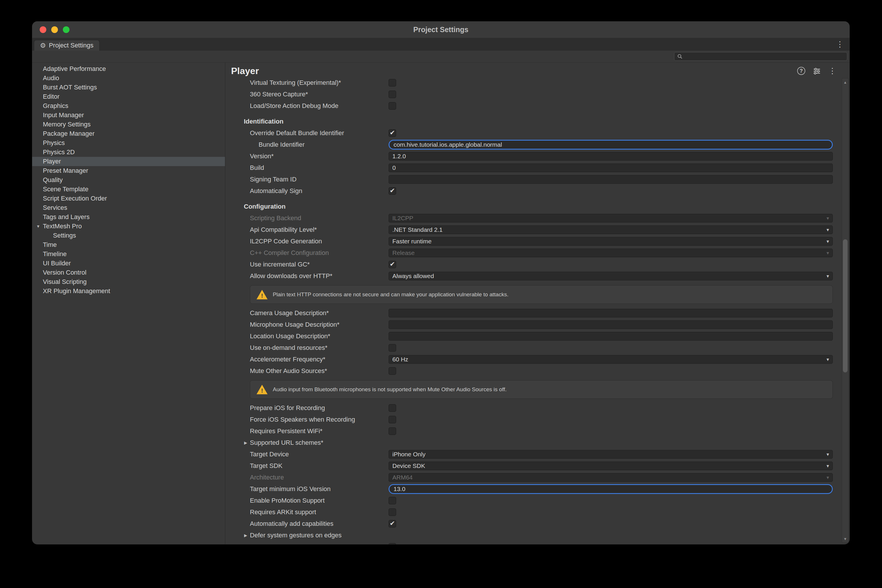 The width and height of the screenshot is (882, 588). Describe the element at coordinates (129, 69) in the screenshot. I see `sidebar-item-adaptive-performance: Adaptive Performance` at that location.